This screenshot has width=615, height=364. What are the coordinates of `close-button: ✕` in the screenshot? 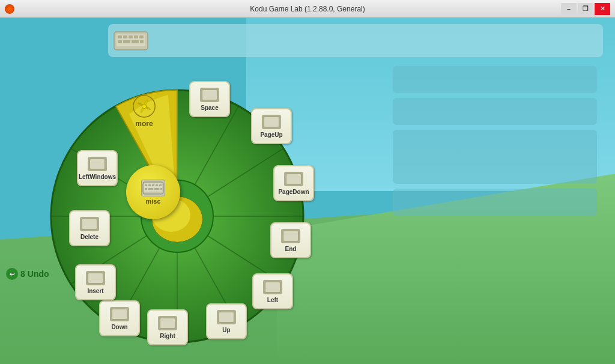 It's located at (602, 9).